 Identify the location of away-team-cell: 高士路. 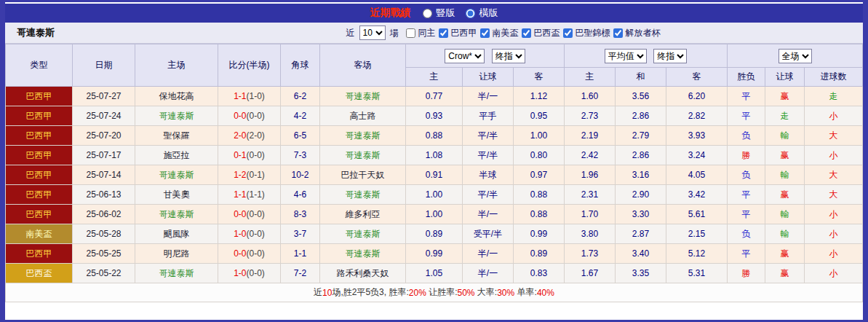
(363, 117).